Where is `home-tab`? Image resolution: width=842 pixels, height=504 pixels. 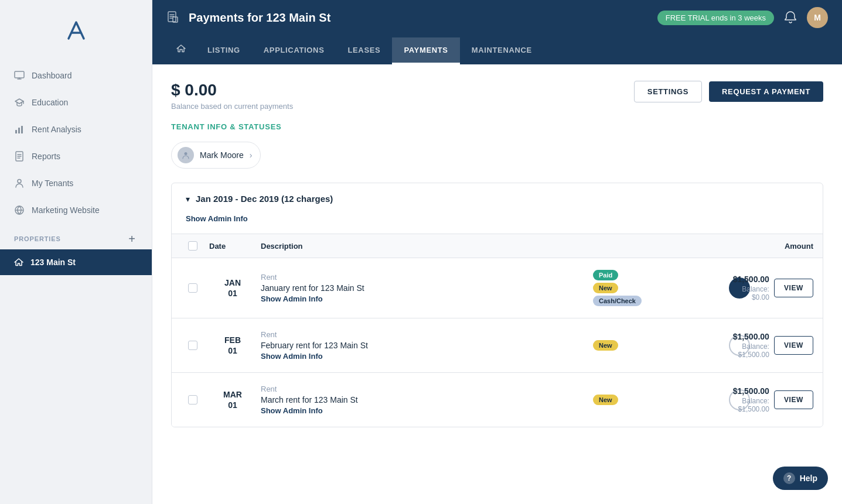
home-tab is located at coordinates (181, 50).